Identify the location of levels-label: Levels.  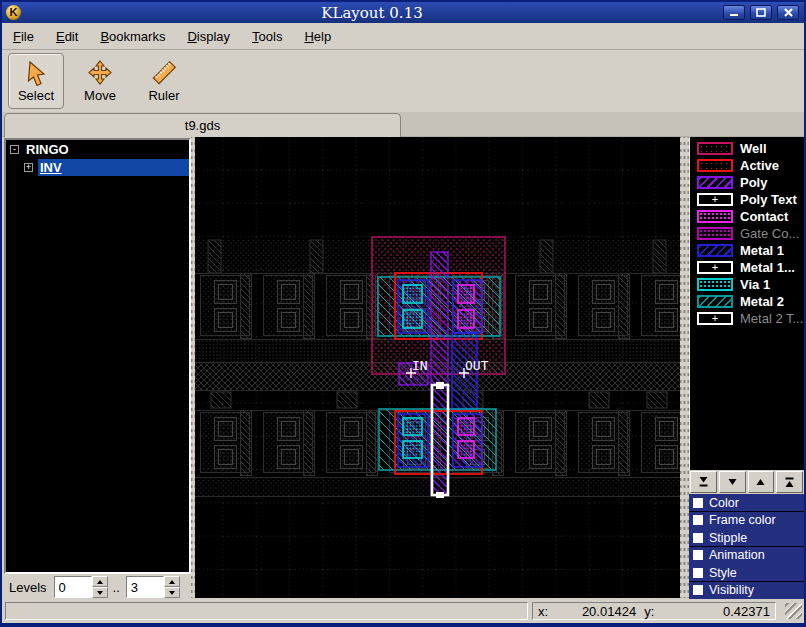
(28, 588).